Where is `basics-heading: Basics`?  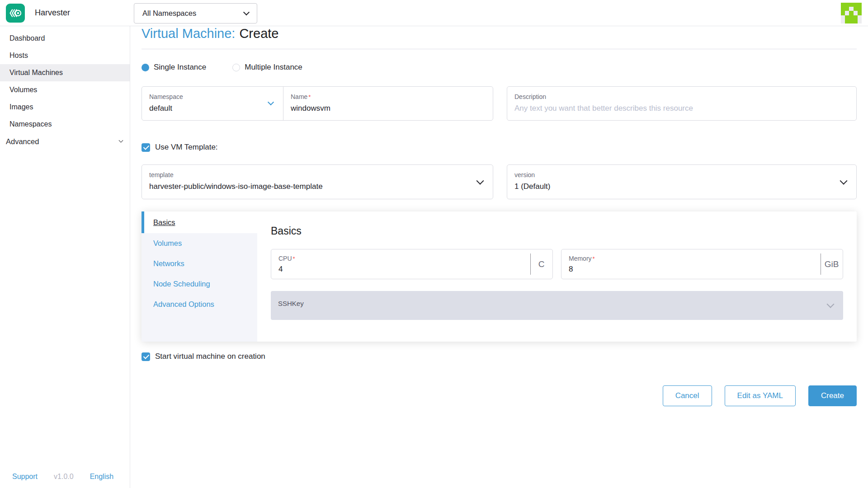 basics-heading: Basics is located at coordinates (557, 231).